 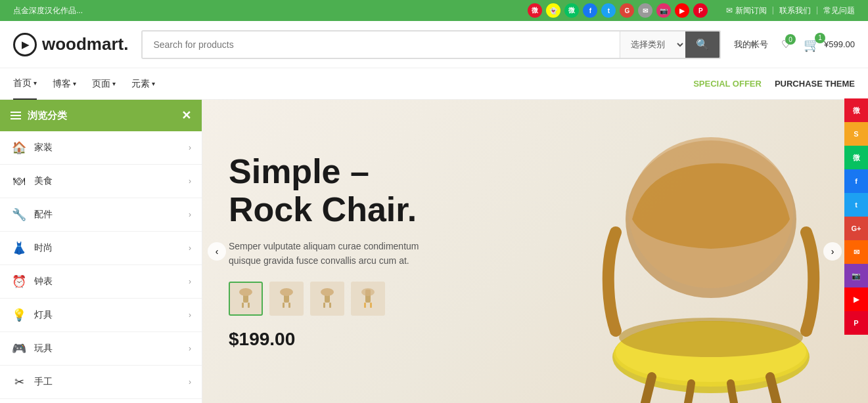 I want to click on topbar-snapchat-icon: 👻, so click(x=553, y=11).